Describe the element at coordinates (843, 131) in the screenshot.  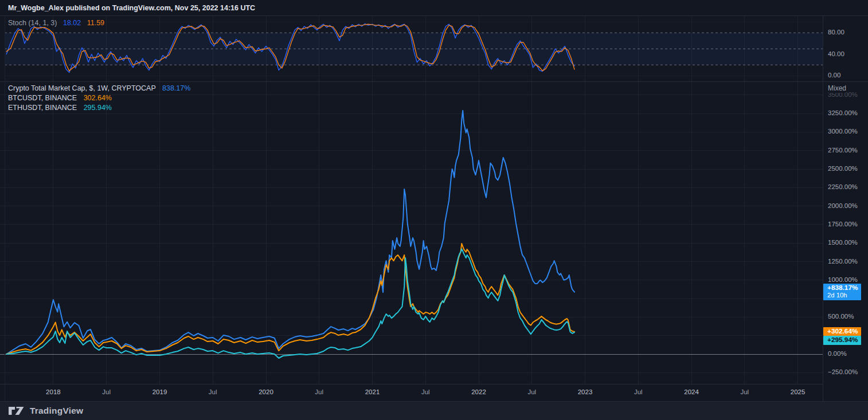
I see `price-scale-label: 3000.00%` at that location.